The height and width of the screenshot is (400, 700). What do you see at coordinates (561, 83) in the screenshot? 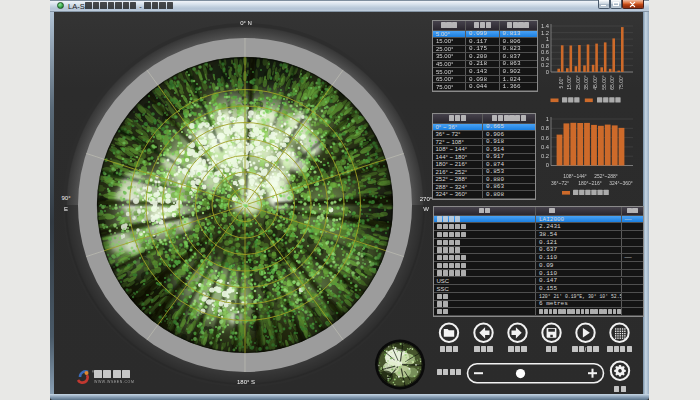
I see `svg-text: 5.00°` at bounding box center [561, 83].